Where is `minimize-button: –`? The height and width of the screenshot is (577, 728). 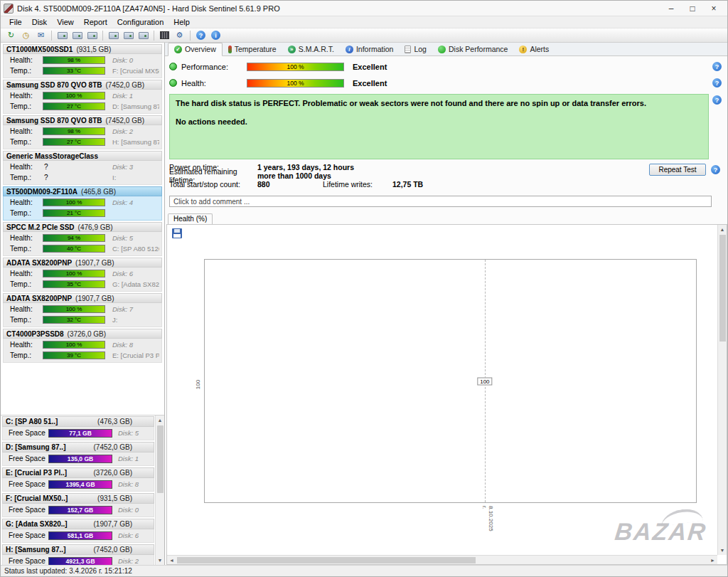 minimize-button: – is located at coordinates (671, 9).